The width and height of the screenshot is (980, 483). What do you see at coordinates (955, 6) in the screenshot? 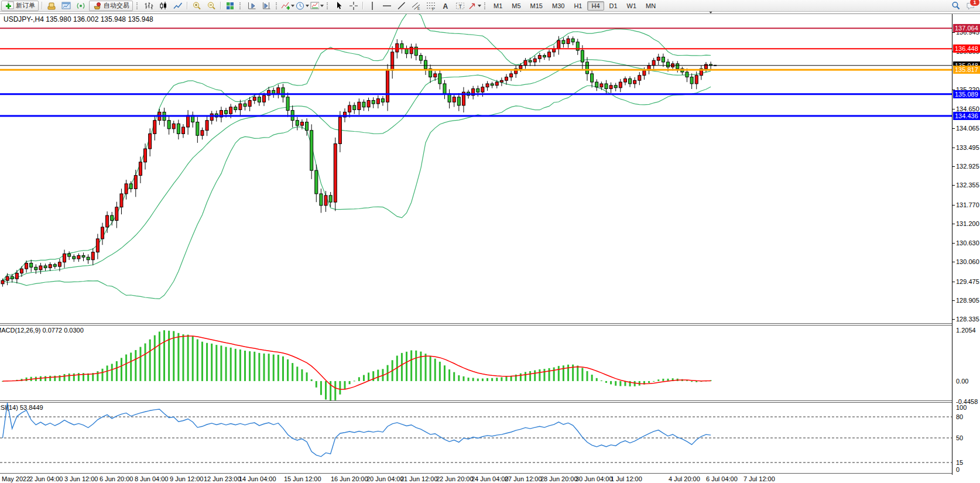
I see `search-button` at bounding box center [955, 6].